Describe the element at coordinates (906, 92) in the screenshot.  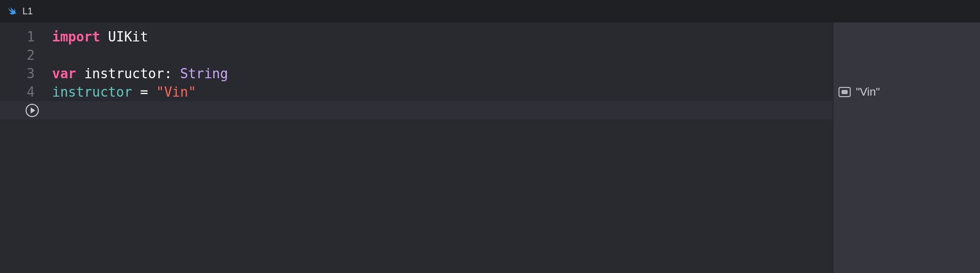
I see `result-row: "Vin"` at that location.